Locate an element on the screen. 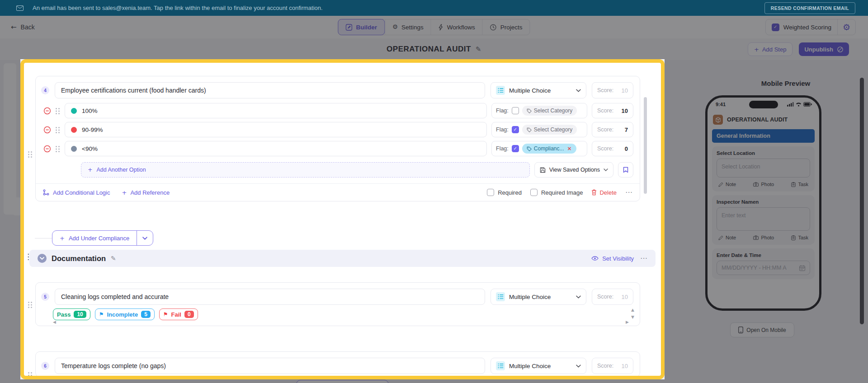  add-conditional-logic-button: Add Conditional Logic is located at coordinates (76, 192).